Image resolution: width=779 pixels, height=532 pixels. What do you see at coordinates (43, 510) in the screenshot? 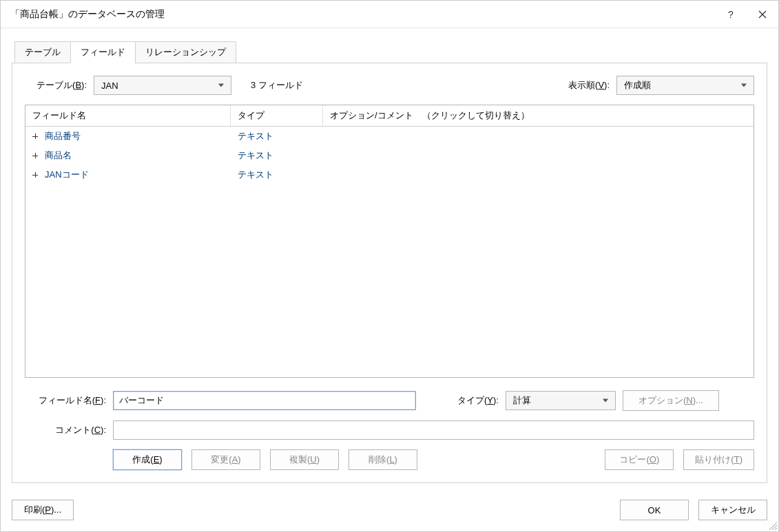
I see `print-button: 印刷(P)...` at bounding box center [43, 510].